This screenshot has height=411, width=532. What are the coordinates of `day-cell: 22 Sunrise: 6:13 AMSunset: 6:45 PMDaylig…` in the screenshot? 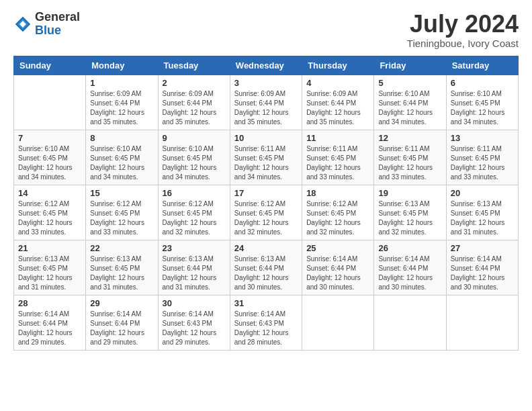 It's located at (122, 267).